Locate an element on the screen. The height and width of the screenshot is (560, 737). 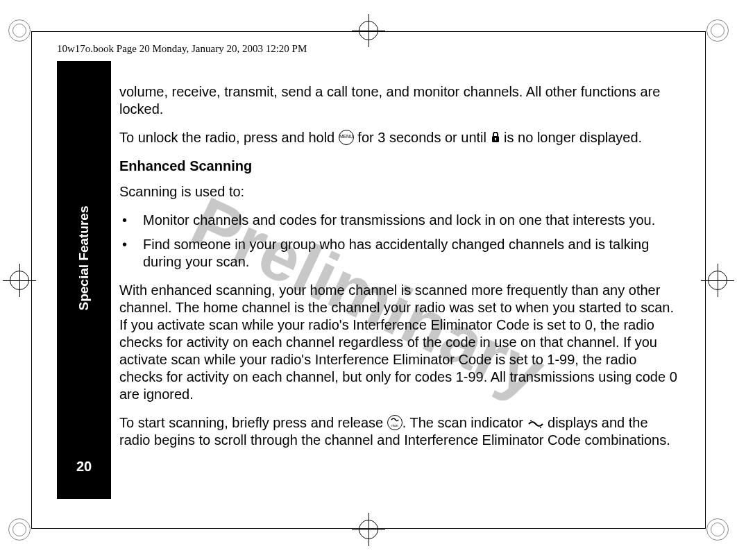
text-span: To unlock the radio, press and hold is located at coordinates (229, 137).